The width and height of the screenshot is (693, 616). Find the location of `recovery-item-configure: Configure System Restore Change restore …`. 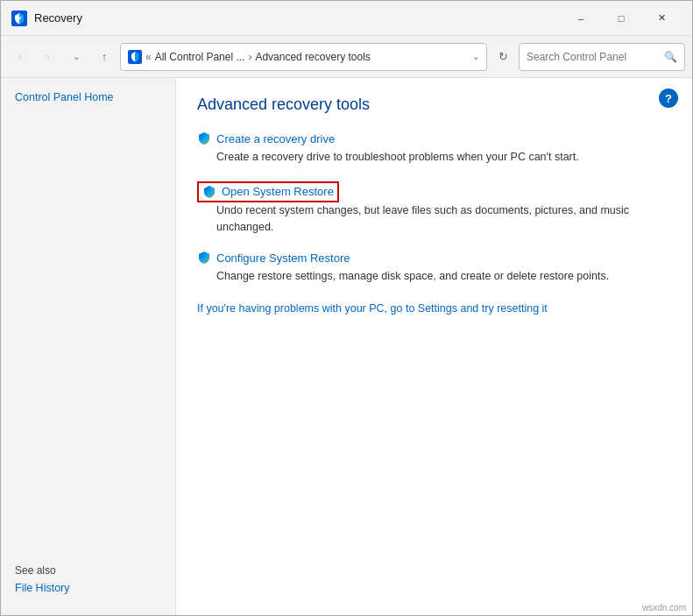

recovery-item-configure: Configure System Restore Change restore … is located at coordinates (435, 268).